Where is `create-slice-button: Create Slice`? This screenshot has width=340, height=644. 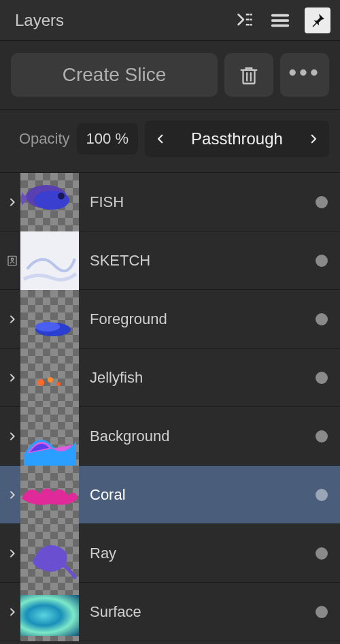 create-slice-button: Create Slice is located at coordinates (114, 75).